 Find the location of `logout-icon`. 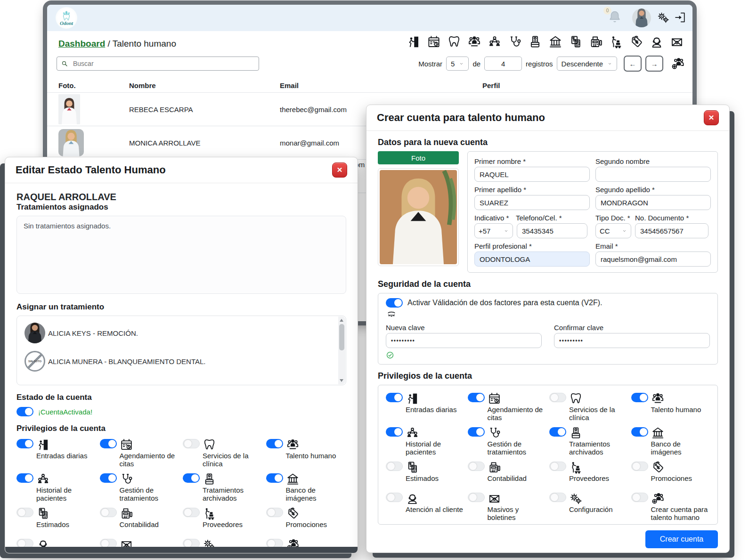

logout-icon is located at coordinates (680, 17).